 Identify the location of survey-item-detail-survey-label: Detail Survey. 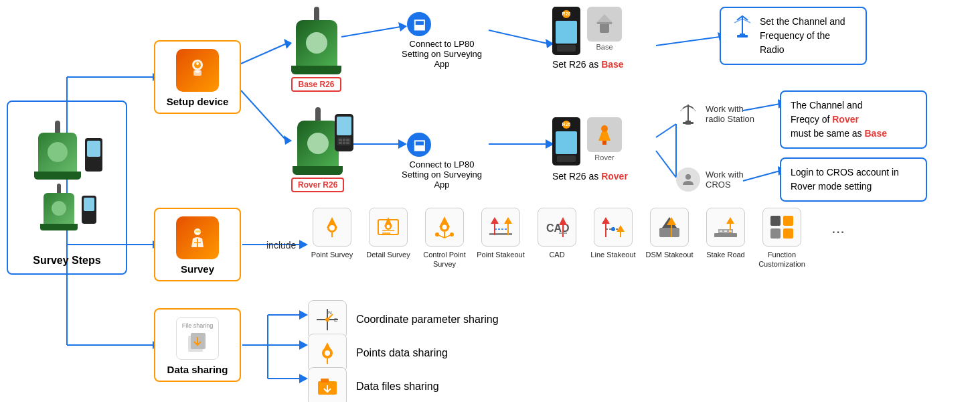
(388, 255).